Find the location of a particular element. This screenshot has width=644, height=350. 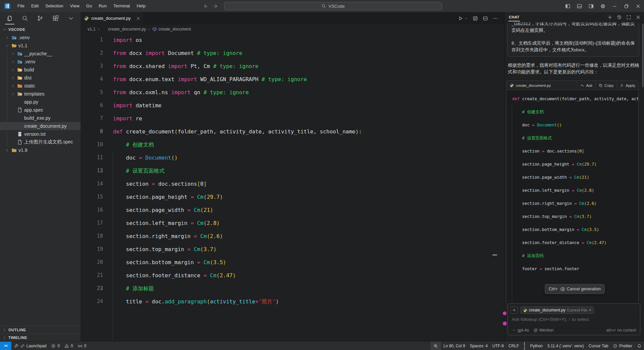

chat-plus-icon is located at coordinates (610, 17).